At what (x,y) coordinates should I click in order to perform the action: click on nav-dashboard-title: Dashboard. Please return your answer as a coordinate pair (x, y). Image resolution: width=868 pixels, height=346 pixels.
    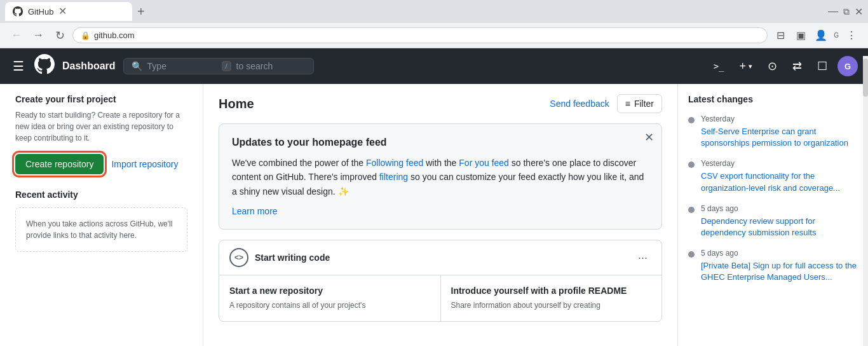
    Looking at the image, I should click on (89, 66).